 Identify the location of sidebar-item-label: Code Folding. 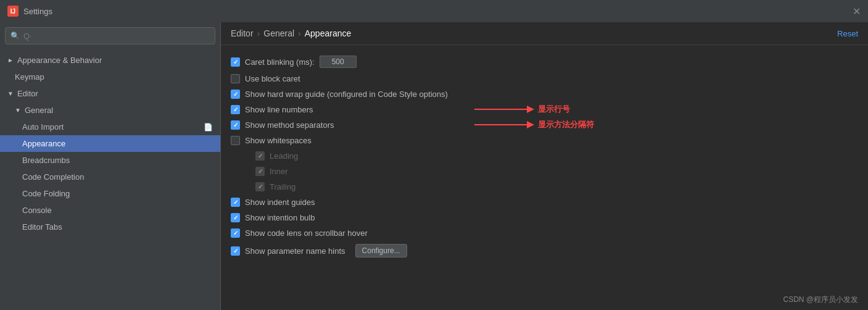
(46, 194).